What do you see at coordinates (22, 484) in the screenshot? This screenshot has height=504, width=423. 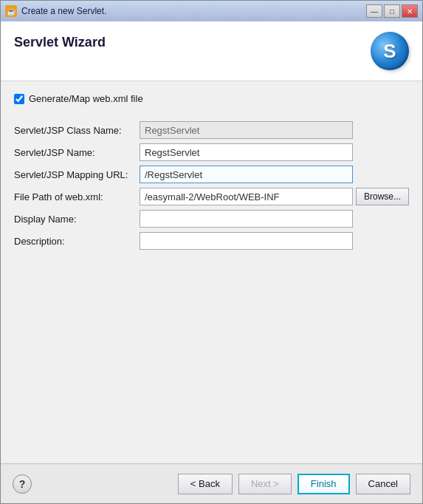 I see `help-button: ?` at bounding box center [22, 484].